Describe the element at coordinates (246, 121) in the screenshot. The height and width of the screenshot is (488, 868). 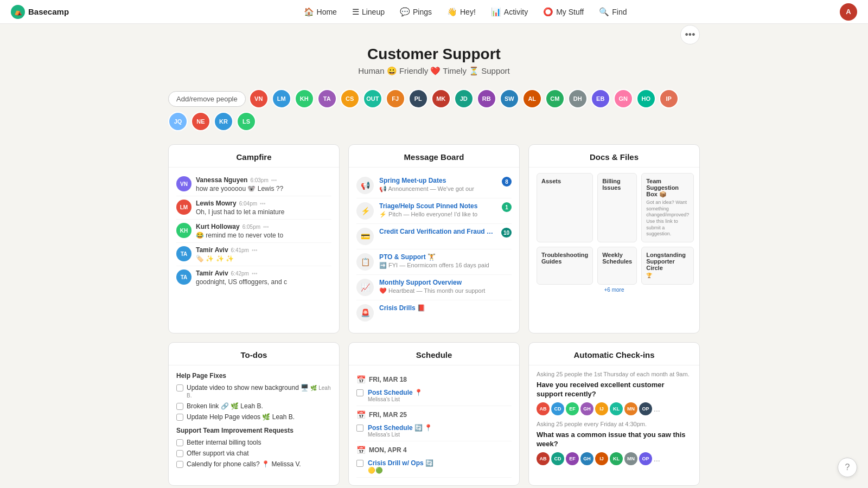
I see `team-avatar: LS` at that location.